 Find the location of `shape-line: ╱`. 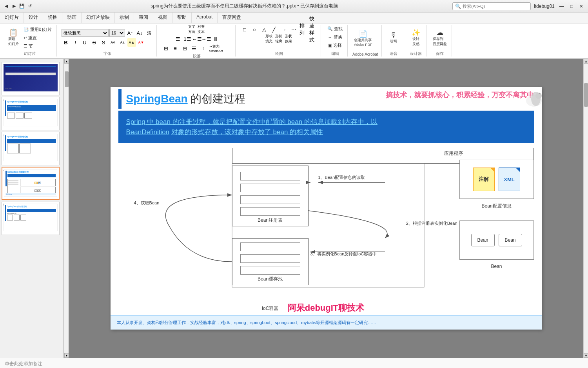

shape-line: ╱ is located at coordinates (274, 29).